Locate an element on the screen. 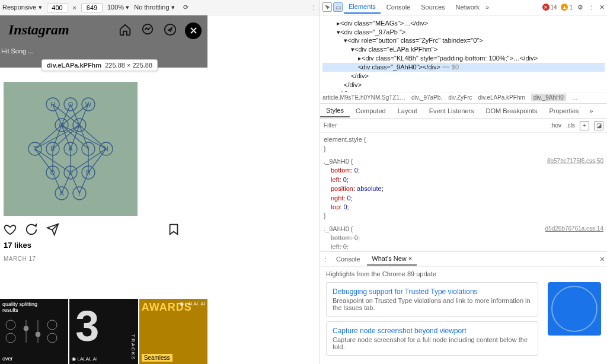 Image resolution: width=607 pixels, height=364 pixels. svg-text: I is located at coordinates (79, 193).